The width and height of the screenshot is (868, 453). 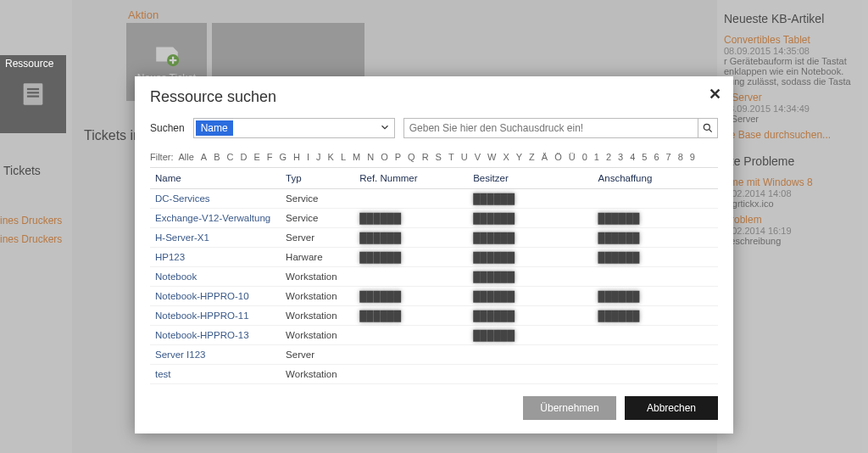 I want to click on filter-item: F, so click(x=270, y=157).